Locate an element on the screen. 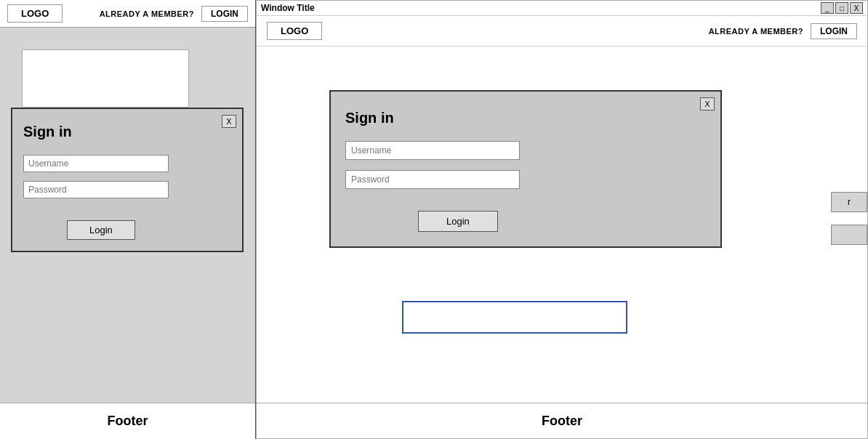  right-modal-close-button: X is located at coordinates (707, 104).